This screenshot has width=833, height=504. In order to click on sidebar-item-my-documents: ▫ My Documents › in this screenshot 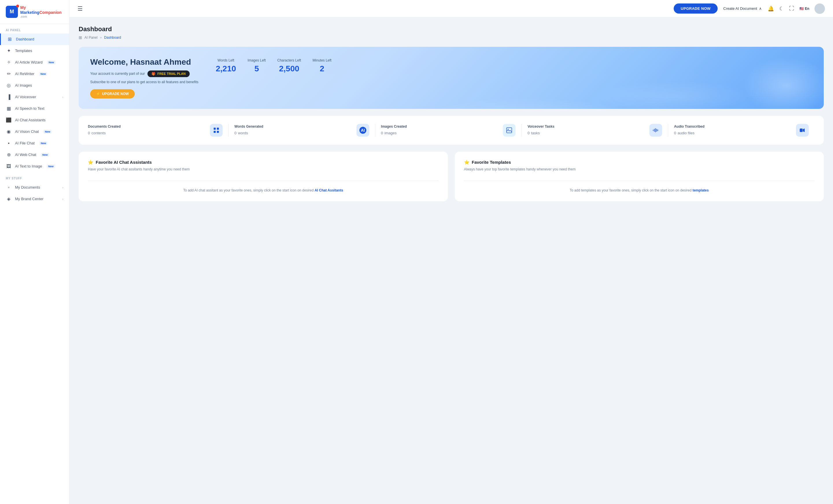, I will do `click(34, 187)`.